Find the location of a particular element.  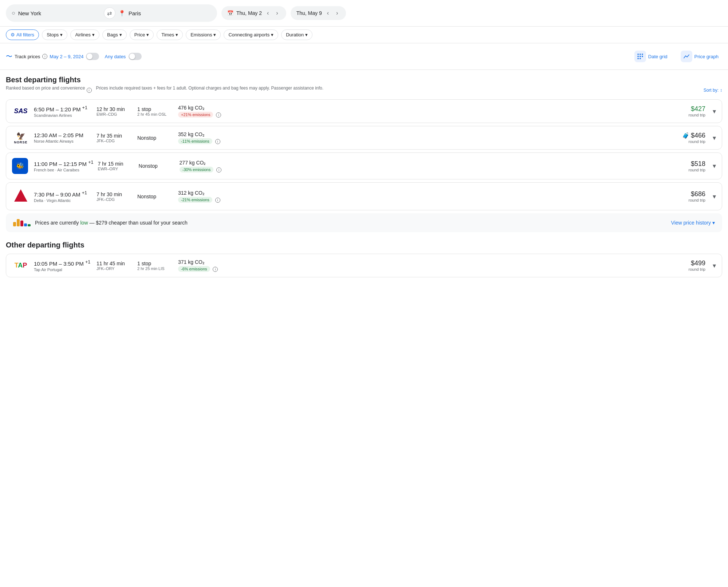

flight-card-frenchbee: 🐝 11:00 PM – 12:15 PM +1 French bee · Ai… is located at coordinates (364, 166).